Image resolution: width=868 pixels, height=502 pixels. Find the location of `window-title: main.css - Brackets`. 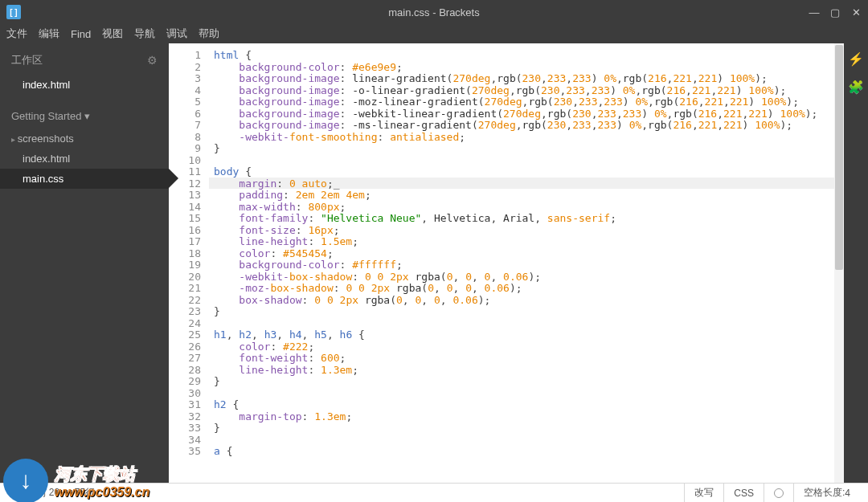

window-title: main.css - Brackets is located at coordinates (434, 13).